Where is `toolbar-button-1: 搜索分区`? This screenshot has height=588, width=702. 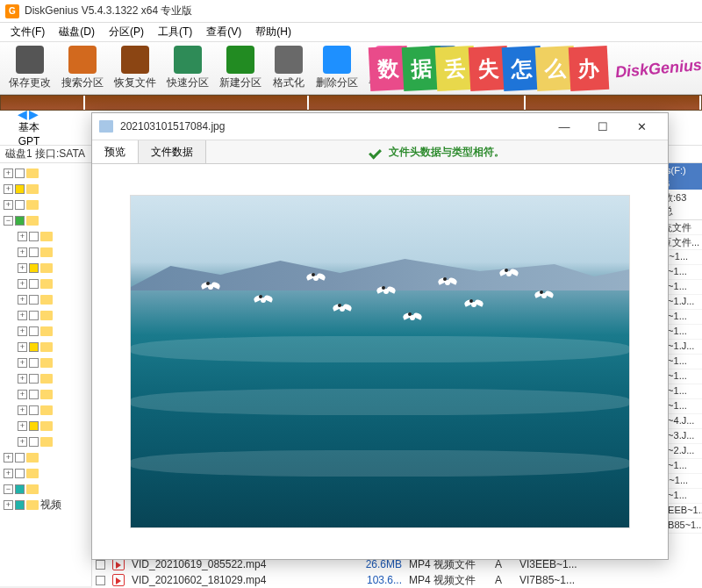 toolbar-button-1: 搜索分区 is located at coordinates (82, 68).